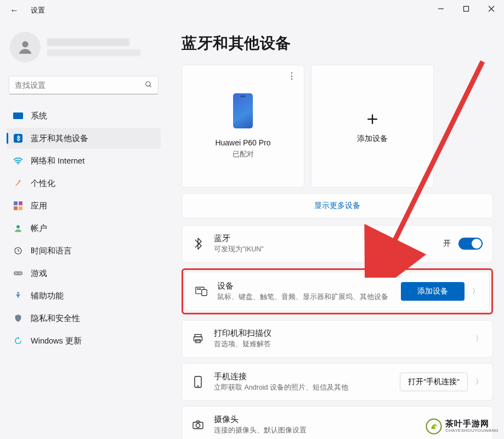 This screenshot has height=439, width=504. Describe the element at coordinates (372, 126) in the screenshot. I see `add-device-card: ＋ 添加设备` at that location.